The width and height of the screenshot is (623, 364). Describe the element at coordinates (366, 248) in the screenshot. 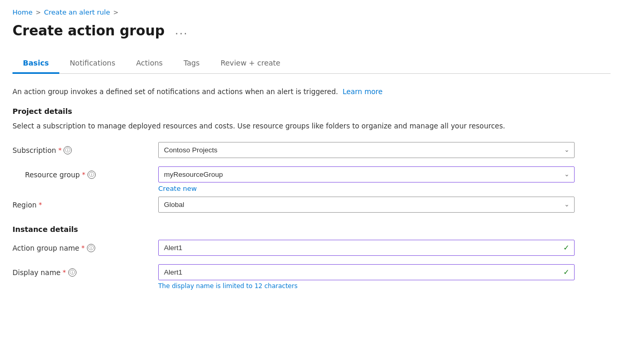

I see `action-group-name-input` at that location.